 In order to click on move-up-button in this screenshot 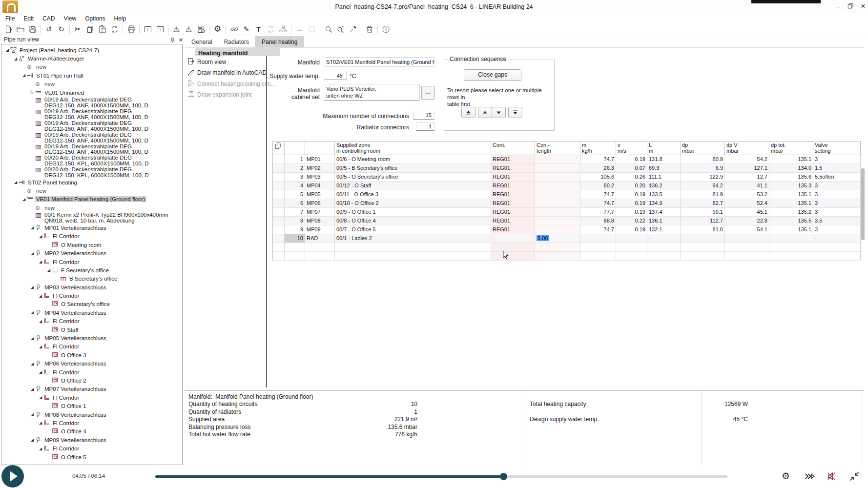, I will do `click(485, 112)`.